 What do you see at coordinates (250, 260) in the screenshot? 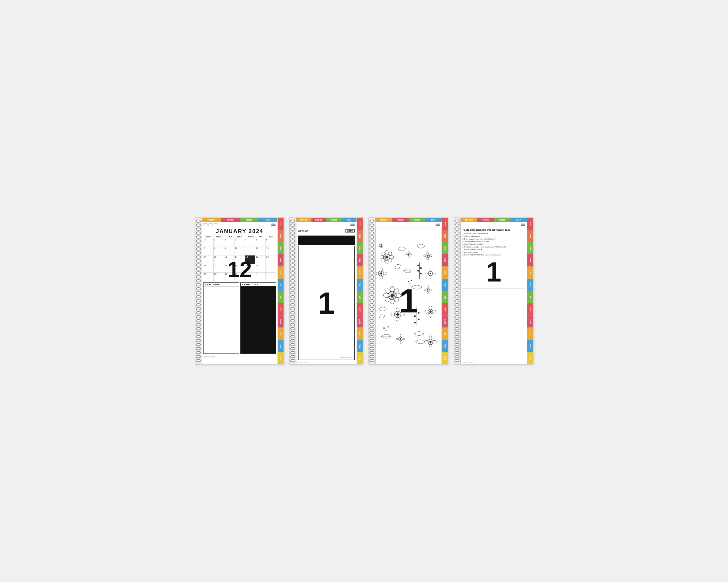
I see `calendar-cell: 18` at bounding box center [250, 260].